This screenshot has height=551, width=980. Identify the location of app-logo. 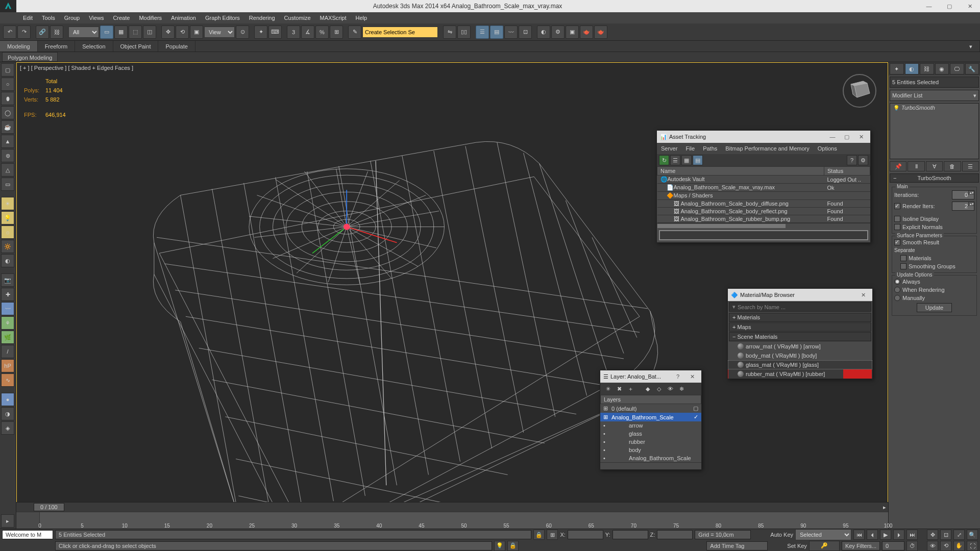
(8, 6).